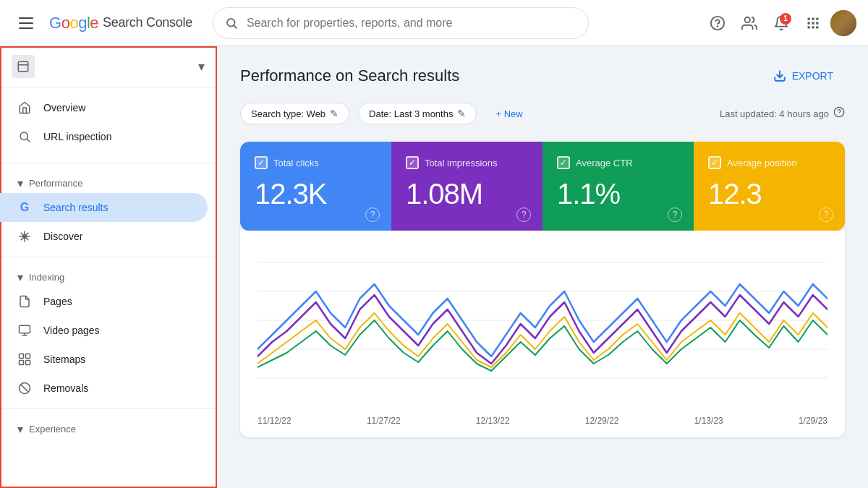 The image size is (868, 488). I want to click on metric-label-clicks: Total clicks, so click(297, 163).